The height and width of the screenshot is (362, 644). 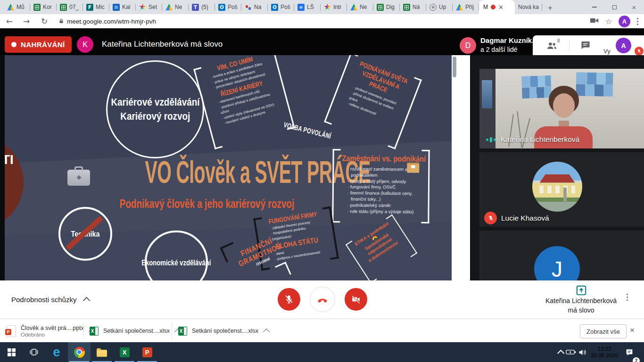 What do you see at coordinates (632, 330) in the screenshot?
I see `close-shelf-icon: ×` at bounding box center [632, 330].